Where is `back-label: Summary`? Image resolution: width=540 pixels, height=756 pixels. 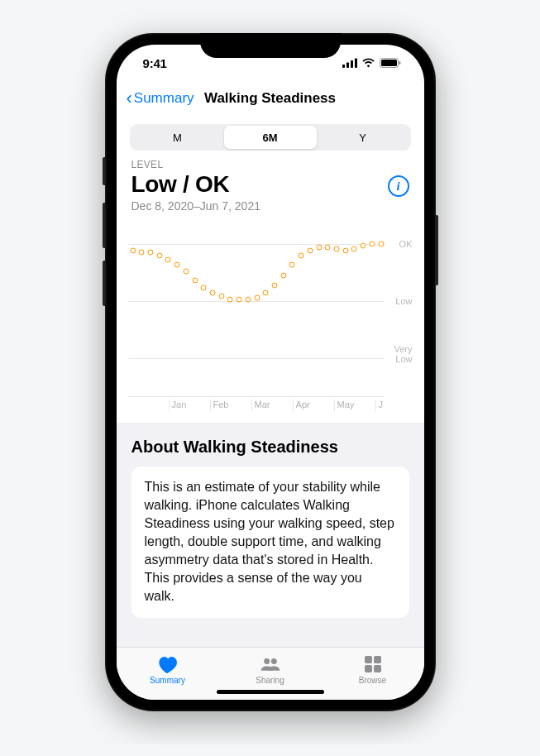 back-label: Summary is located at coordinates (164, 98).